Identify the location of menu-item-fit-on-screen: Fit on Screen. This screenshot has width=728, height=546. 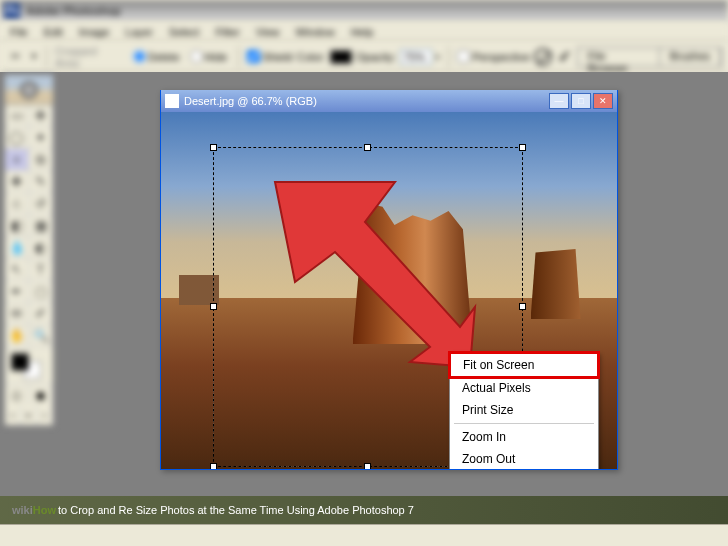
(524, 365).